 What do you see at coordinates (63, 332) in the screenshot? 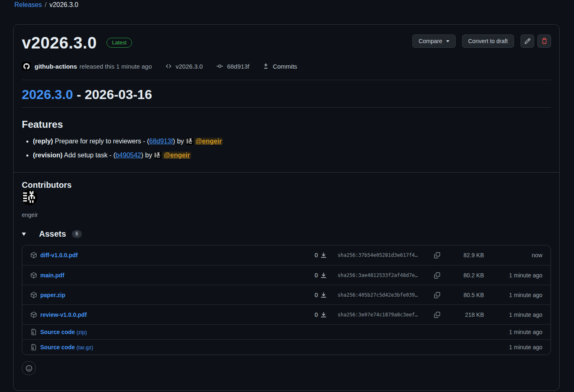
I see `source-code-link: Source code(zip)` at bounding box center [63, 332].